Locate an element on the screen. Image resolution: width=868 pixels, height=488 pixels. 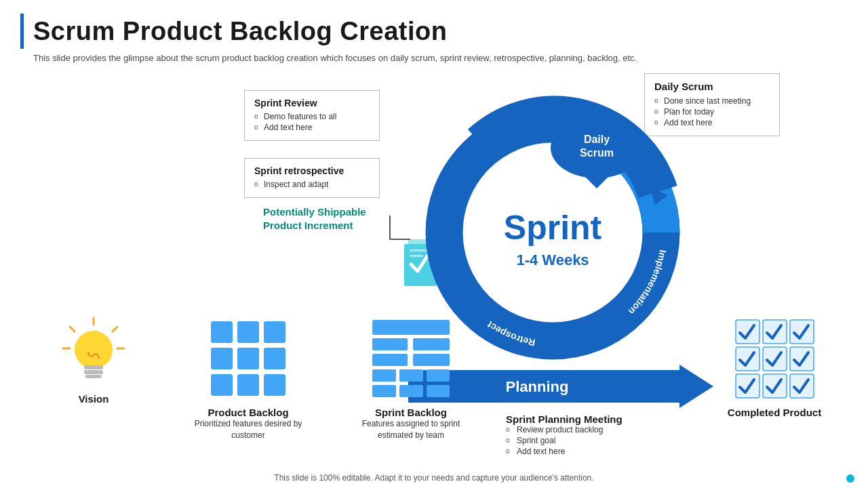
vision-label: Vision is located at coordinates (94, 399).